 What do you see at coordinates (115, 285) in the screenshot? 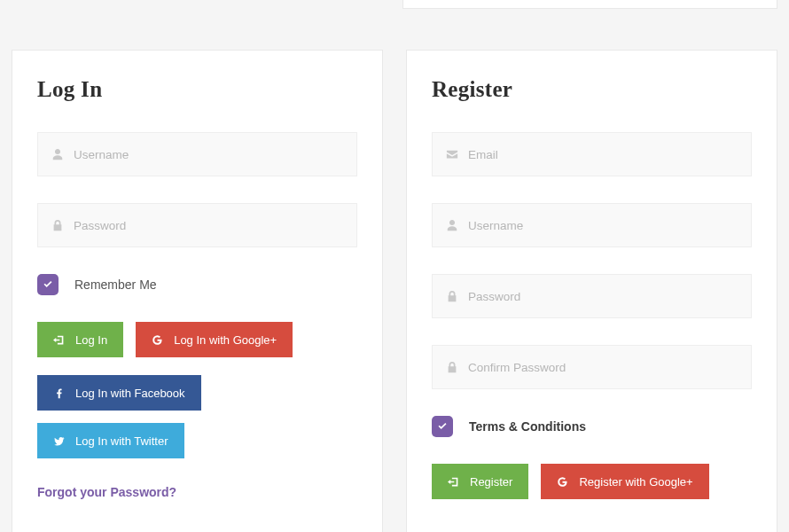
I see `remember-label: Remember Me` at bounding box center [115, 285].